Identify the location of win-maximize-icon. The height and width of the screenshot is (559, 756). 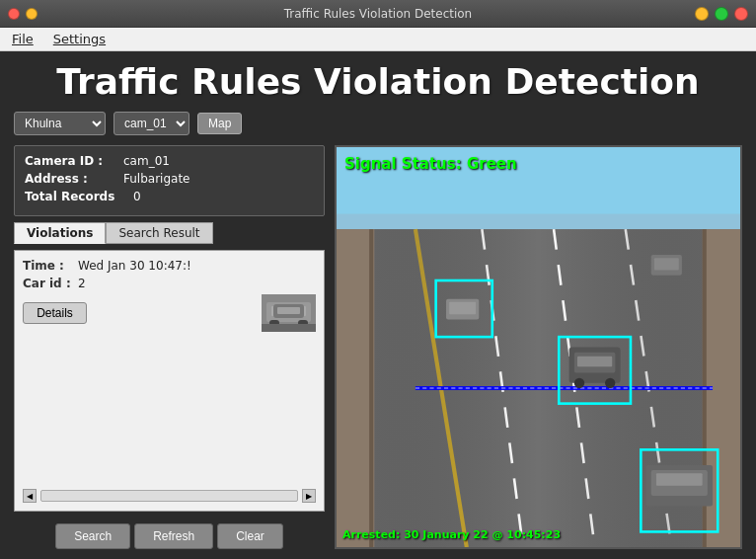
(721, 14).